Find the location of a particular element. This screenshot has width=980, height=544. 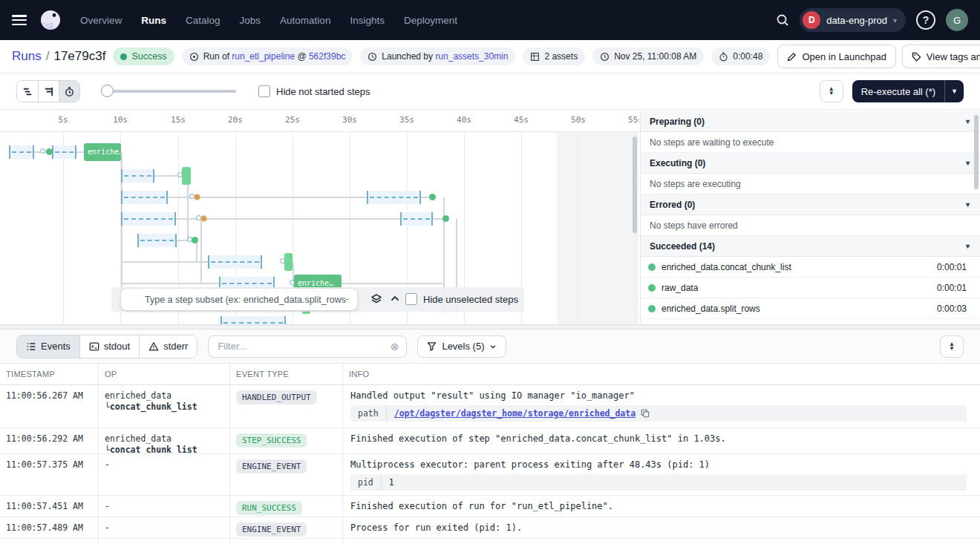

expand-collapse-button: ▲▼ is located at coordinates (832, 91).